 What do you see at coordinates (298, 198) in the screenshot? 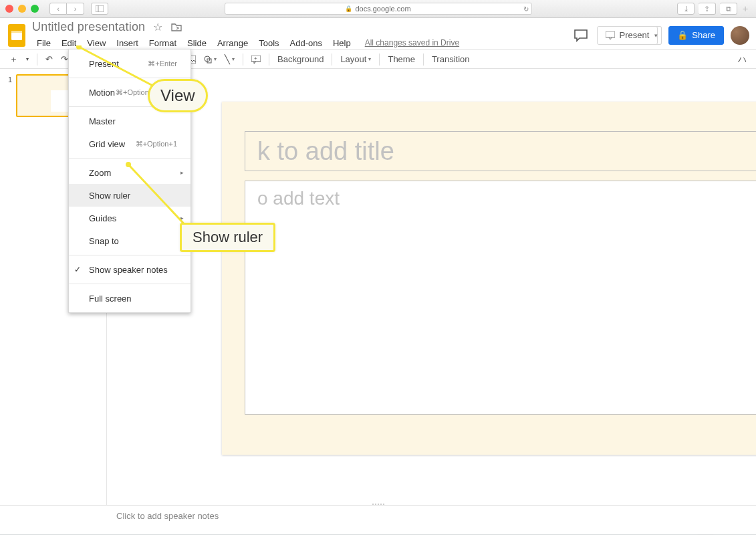
I see `body-placeholder-text: o add text` at bounding box center [298, 198].